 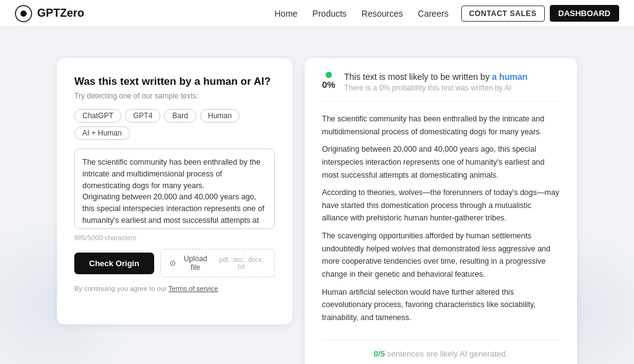 I want to click on card-subtitle: Try detecting one of our sample texts:, so click(x=175, y=96).